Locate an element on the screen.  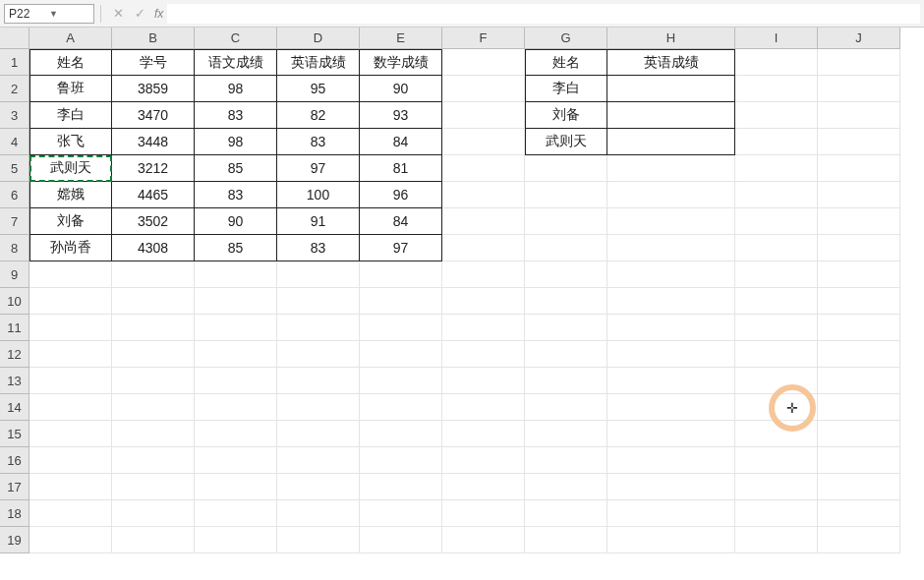
cell-F7 is located at coordinates (484, 222).